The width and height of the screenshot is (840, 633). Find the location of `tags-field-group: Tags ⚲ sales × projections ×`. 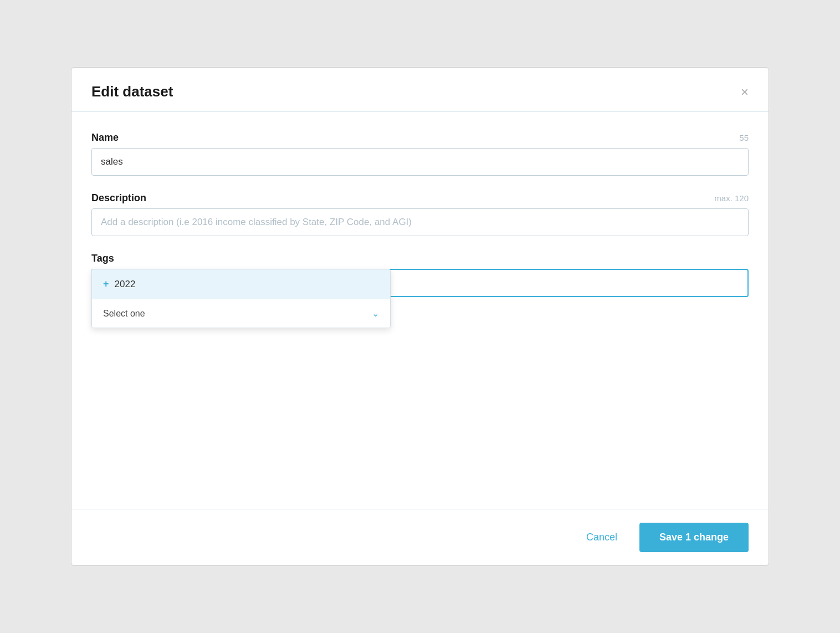

tags-field-group: Tags ⚲ sales × projections × is located at coordinates (420, 275).